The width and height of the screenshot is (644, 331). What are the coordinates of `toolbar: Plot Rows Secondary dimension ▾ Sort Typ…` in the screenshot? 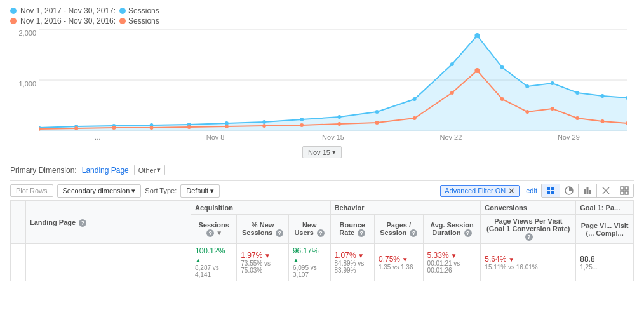 It's located at (322, 191).